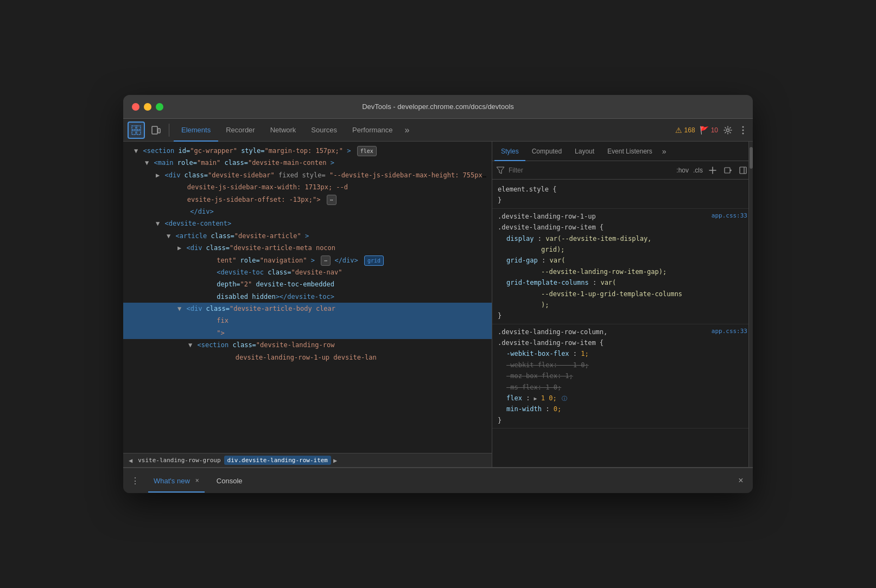 The height and width of the screenshot is (588, 876). I want to click on tab-layout: Layout, so click(585, 151).